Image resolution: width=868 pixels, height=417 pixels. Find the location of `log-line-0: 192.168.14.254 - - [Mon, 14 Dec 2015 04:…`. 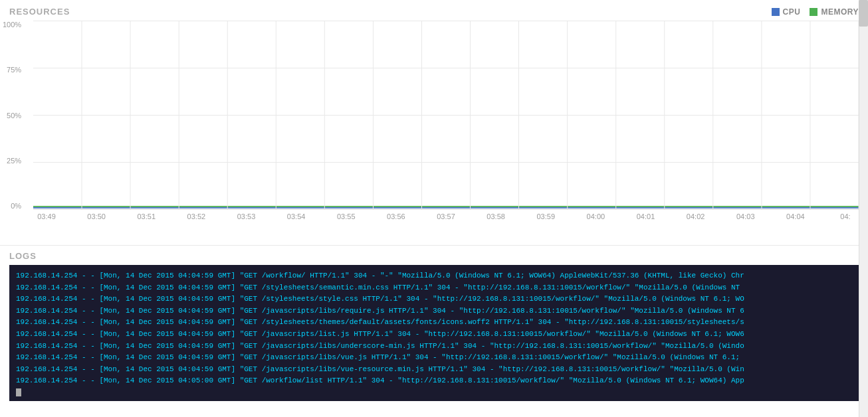

log-line-0: 192.168.14.254 - - [Mon, 14 Dec 2015 04:… is located at coordinates (434, 276).